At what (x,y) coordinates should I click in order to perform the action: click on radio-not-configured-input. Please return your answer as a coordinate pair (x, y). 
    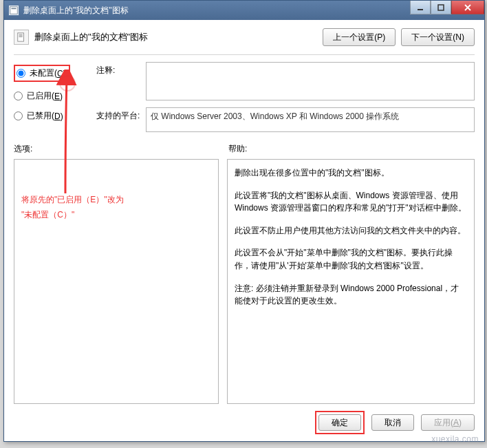
    Looking at the image, I should click on (21, 73).